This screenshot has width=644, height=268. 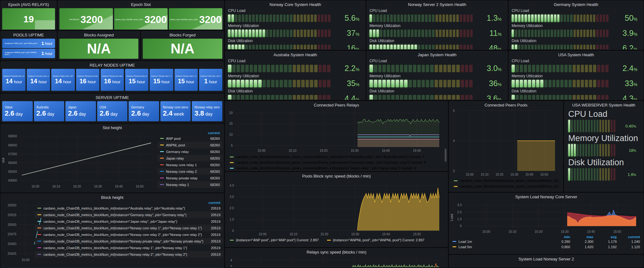 I want to click on series-current-value: 68260, so click(x=215, y=158).